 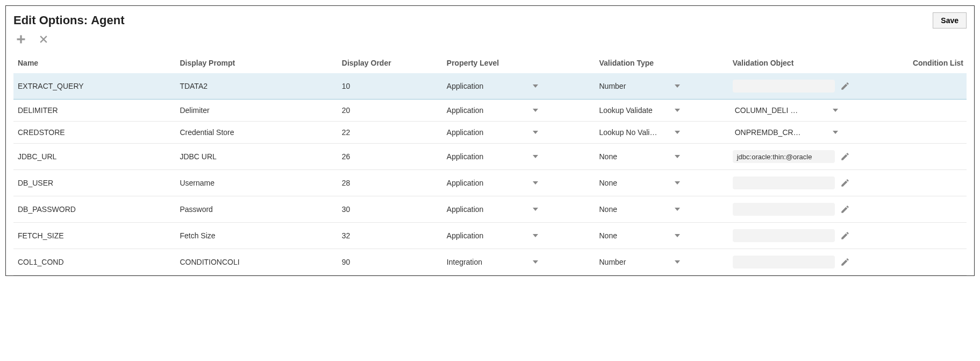 What do you see at coordinates (21, 39) in the screenshot?
I see `add-icon` at bounding box center [21, 39].